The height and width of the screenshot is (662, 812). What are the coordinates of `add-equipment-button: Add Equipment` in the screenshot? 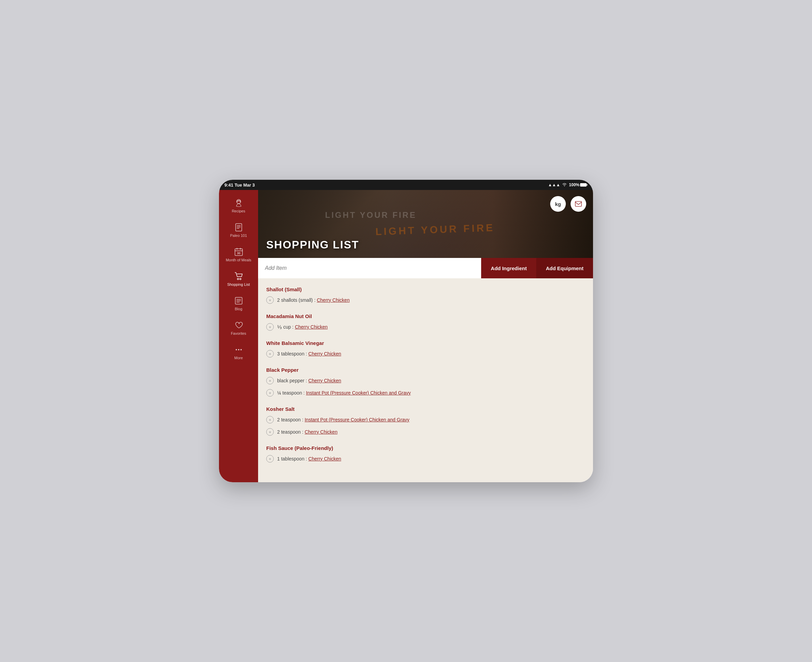 It's located at (565, 268).